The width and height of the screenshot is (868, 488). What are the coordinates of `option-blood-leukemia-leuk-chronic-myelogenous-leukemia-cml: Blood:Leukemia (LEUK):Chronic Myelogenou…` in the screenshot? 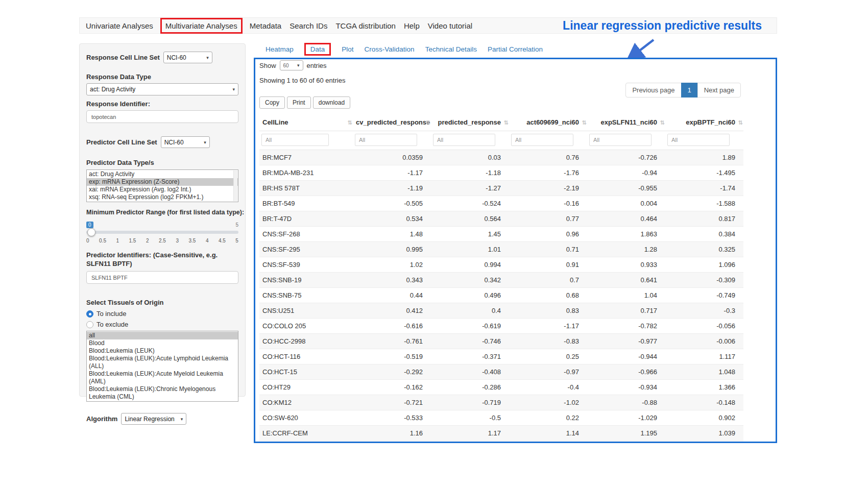 It's located at (162, 393).